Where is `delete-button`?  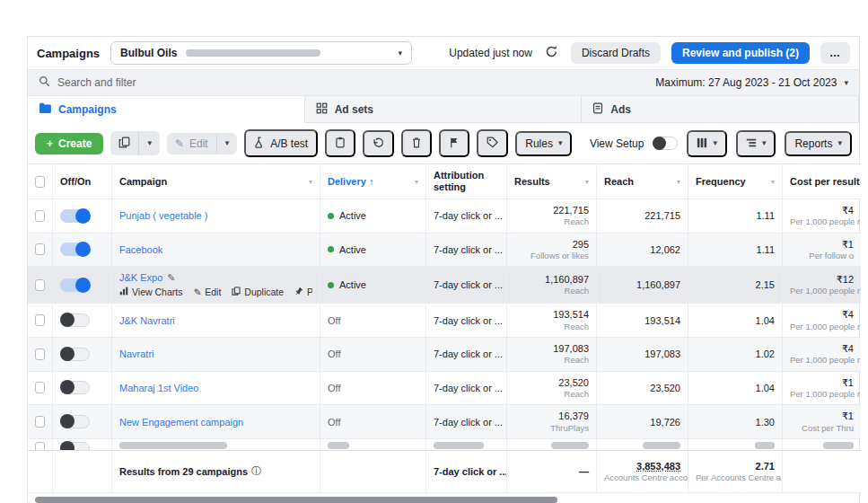 delete-button is located at coordinates (416, 144).